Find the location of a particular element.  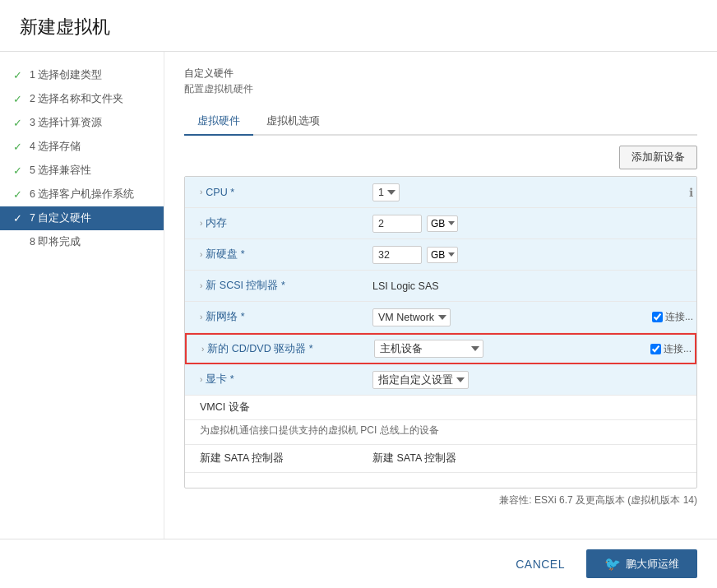

cddvd-label: 新的 CD/DVD 驱动器 * is located at coordinates (260, 349).